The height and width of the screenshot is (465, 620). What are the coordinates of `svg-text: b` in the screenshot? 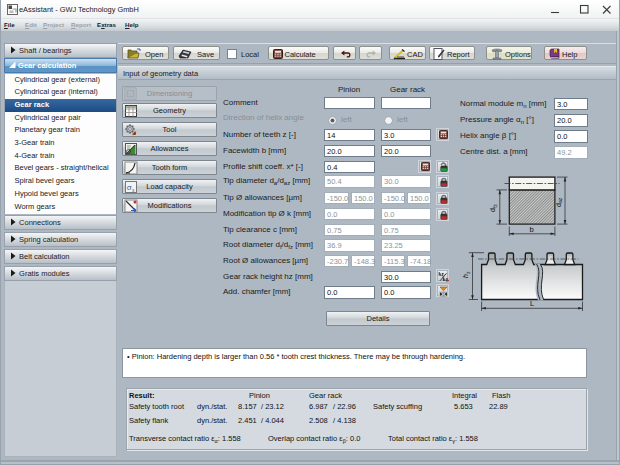 It's located at (532, 230).